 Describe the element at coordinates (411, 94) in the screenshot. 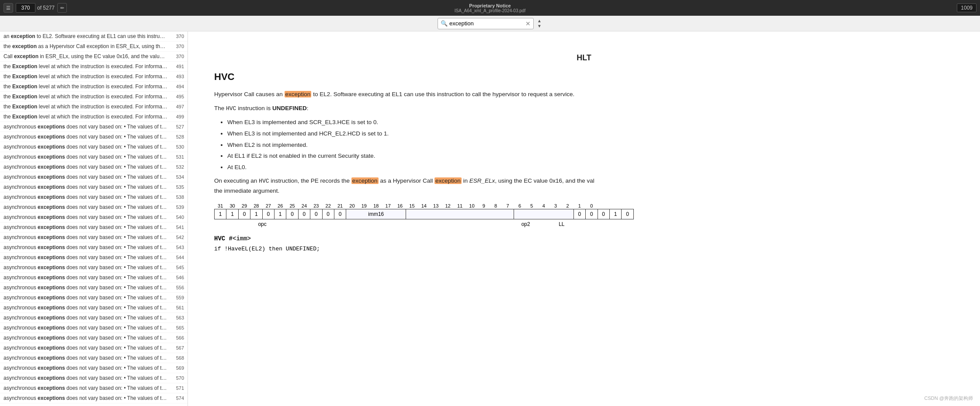

I see `intro-paragraph: Hypervisor Call causes an exception to E…` at that location.